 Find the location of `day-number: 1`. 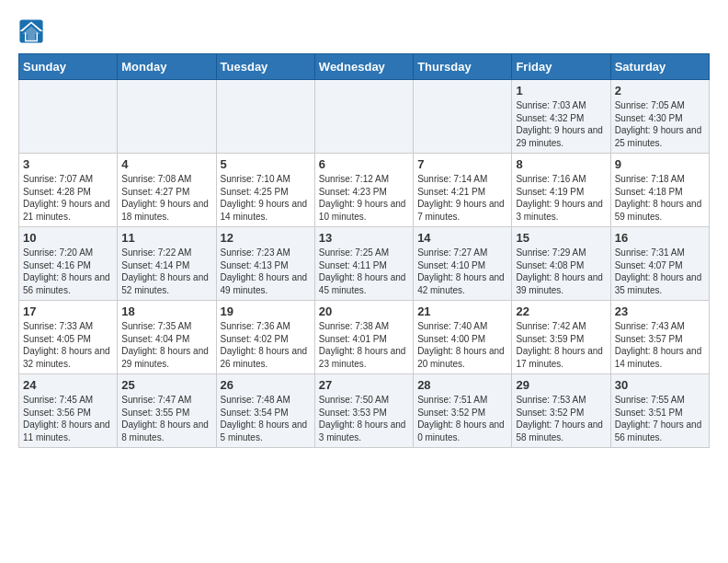

day-number: 1 is located at coordinates (561, 90).